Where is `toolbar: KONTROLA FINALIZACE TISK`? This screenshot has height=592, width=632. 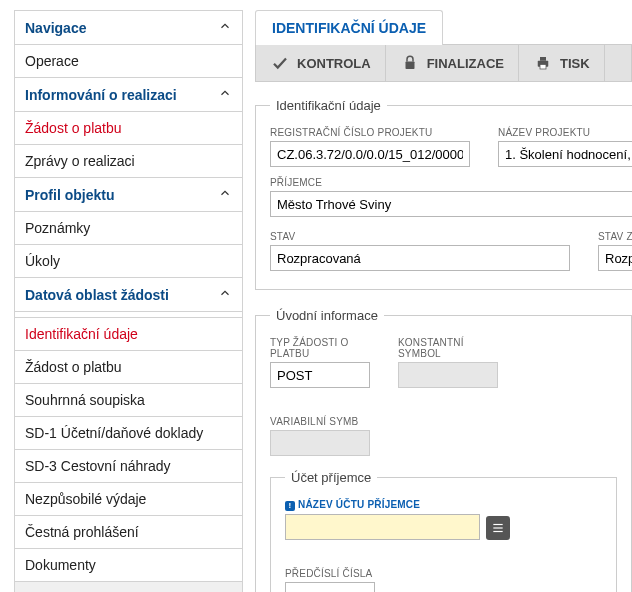 toolbar: KONTROLA FINALIZACE TISK is located at coordinates (444, 63).